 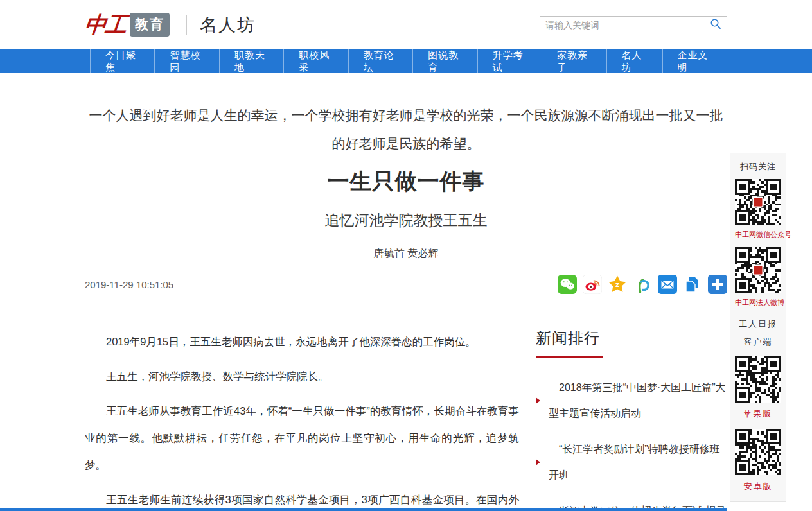 I want to click on nav-item-entrance-exam: 升学考试, so click(x=510, y=62).